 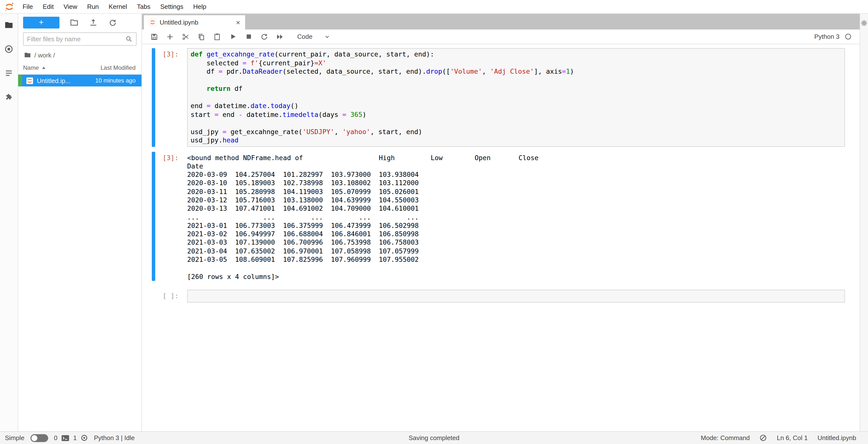 I want to click on folder-icon, so click(x=9, y=25).